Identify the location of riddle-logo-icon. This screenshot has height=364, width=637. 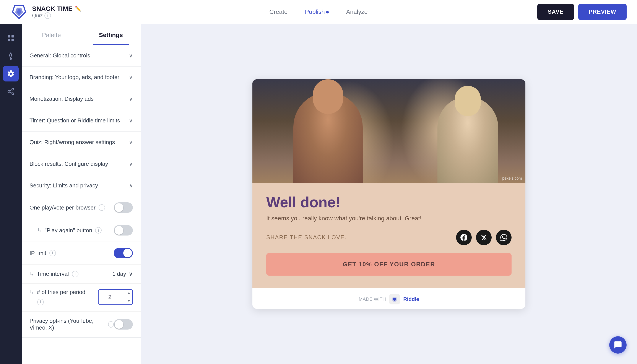
(394, 299).